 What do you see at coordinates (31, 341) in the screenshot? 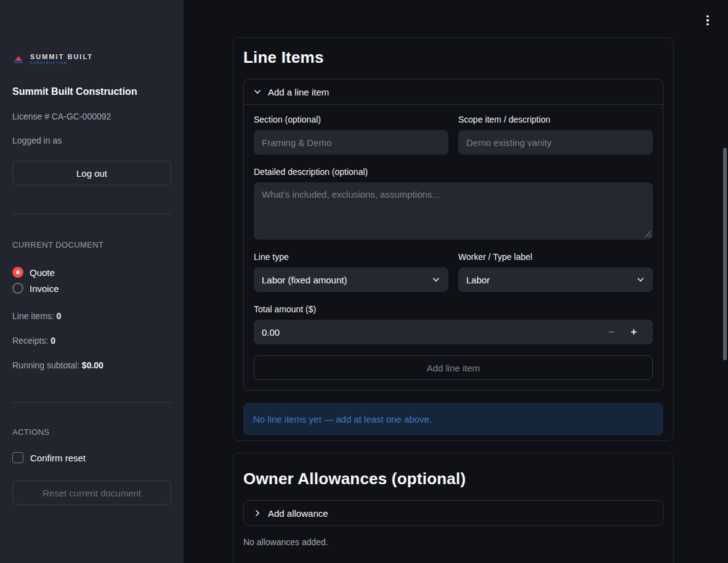
I see `stat-label: Receipts:` at bounding box center [31, 341].